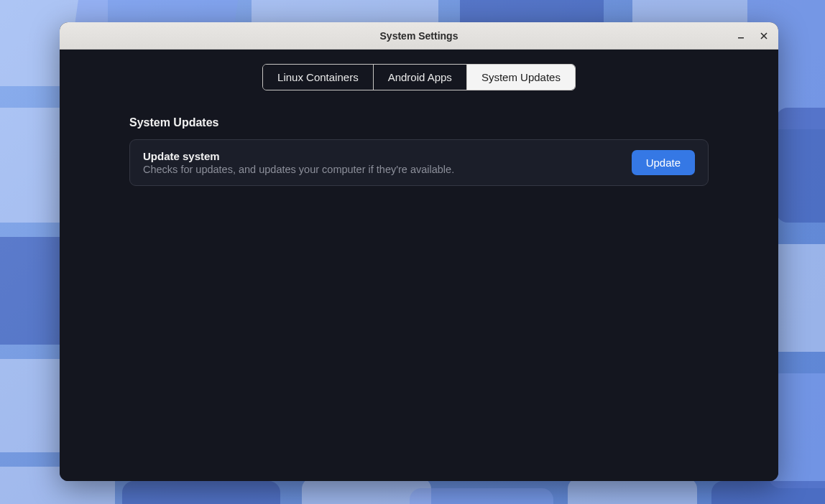 The width and height of the screenshot is (825, 504). What do you see at coordinates (419, 78) in the screenshot?
I see `tab-group: Linux Containers Android Apps System Upd…` at bounding box center [419, 78].